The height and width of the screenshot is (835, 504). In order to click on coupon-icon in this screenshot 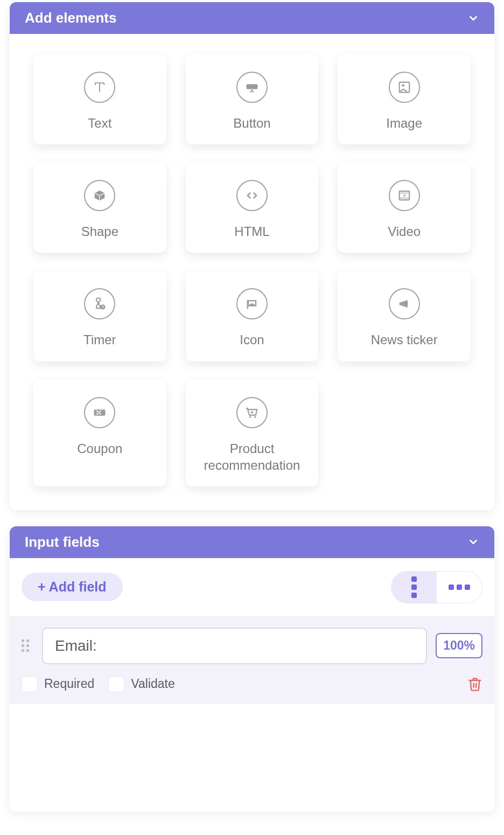, I will do `click(100, 413)`.